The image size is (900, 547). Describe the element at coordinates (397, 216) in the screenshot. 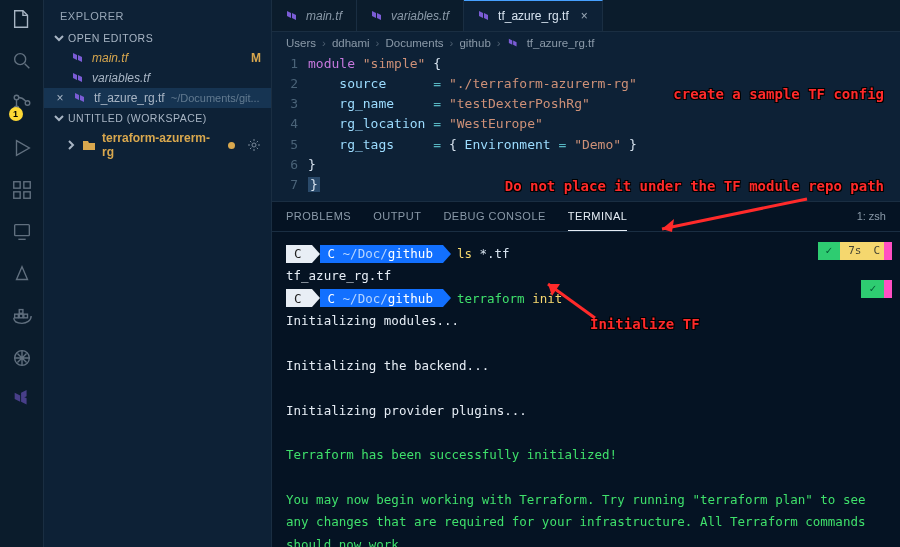

I see `panel-tab-output: OUTPUT` at that location.